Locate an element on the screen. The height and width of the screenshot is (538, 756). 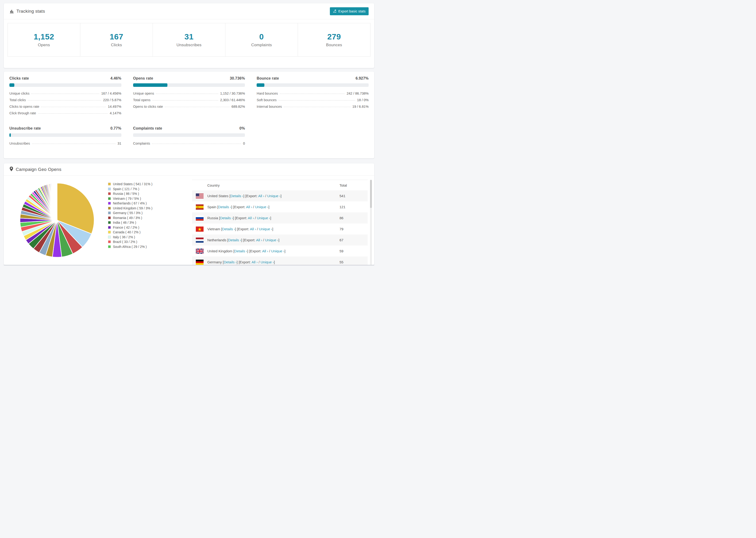
rate-stat-label: Hard bounces is located at coordinates (267, 93).